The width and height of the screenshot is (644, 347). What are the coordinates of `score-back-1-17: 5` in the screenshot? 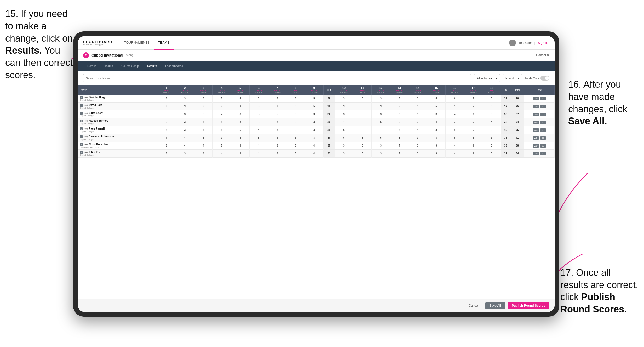 It's located at (473, 107).